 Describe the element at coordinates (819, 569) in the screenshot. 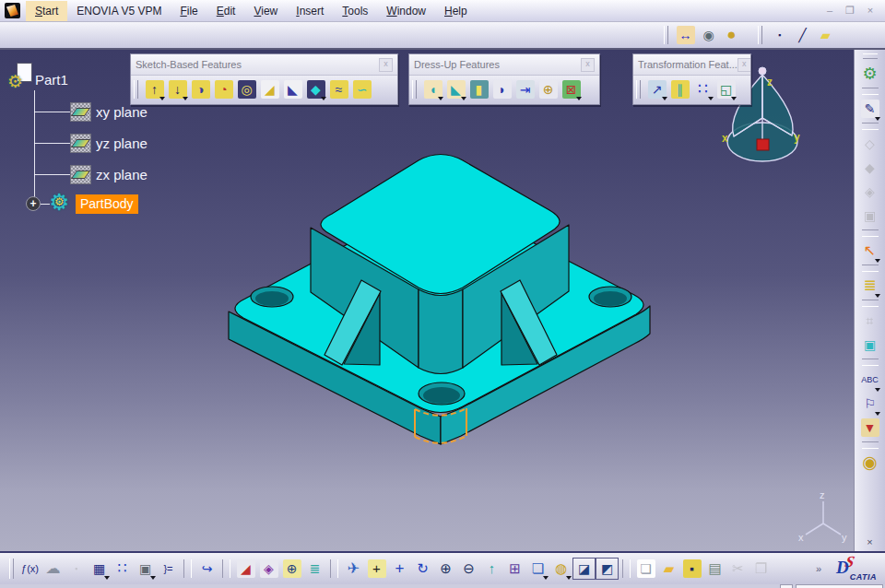

I see `toolbar-overflow-chevron: »` at that location.